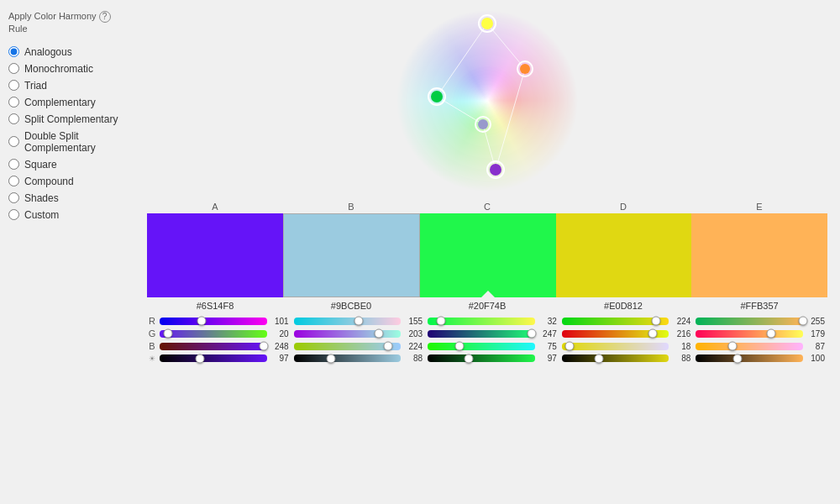  I want to click on label-monochromatic: Monochromatic, so click(59, 69).